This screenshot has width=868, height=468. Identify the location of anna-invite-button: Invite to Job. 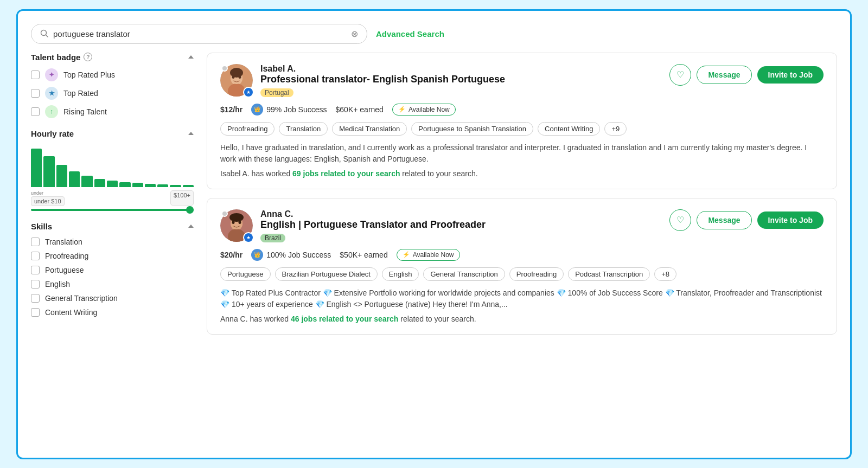
(790, 220).